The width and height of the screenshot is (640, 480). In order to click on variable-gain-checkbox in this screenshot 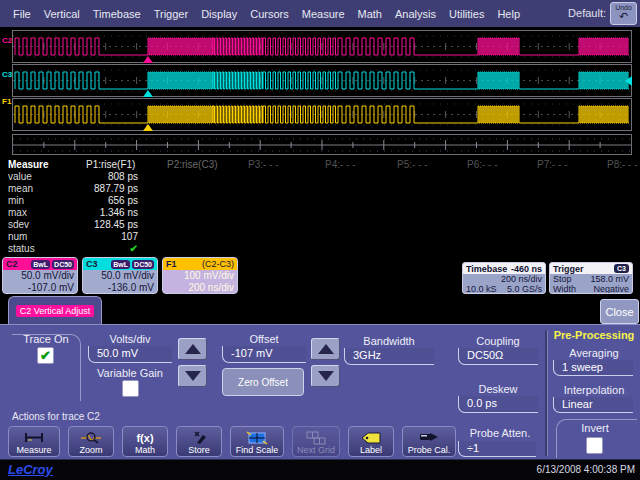, I will do `click(130, 388)`.